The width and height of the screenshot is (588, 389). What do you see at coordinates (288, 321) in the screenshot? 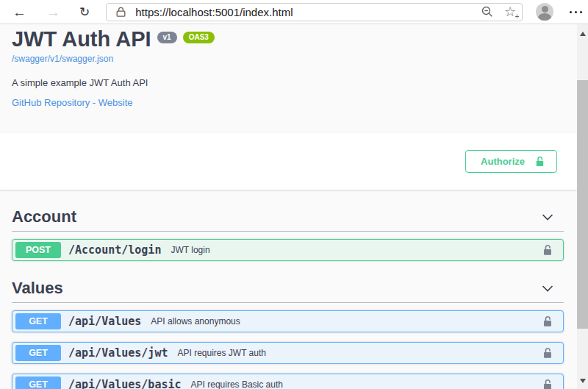
I see `endpoint-row-values: GET /api/Values API allows anonymous` at bounding box center [288, 321].